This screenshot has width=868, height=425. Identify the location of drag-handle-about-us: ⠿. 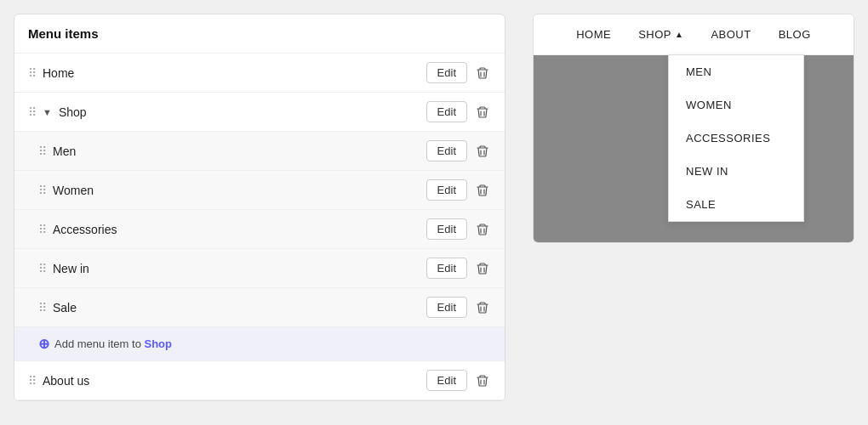
(32, 381).